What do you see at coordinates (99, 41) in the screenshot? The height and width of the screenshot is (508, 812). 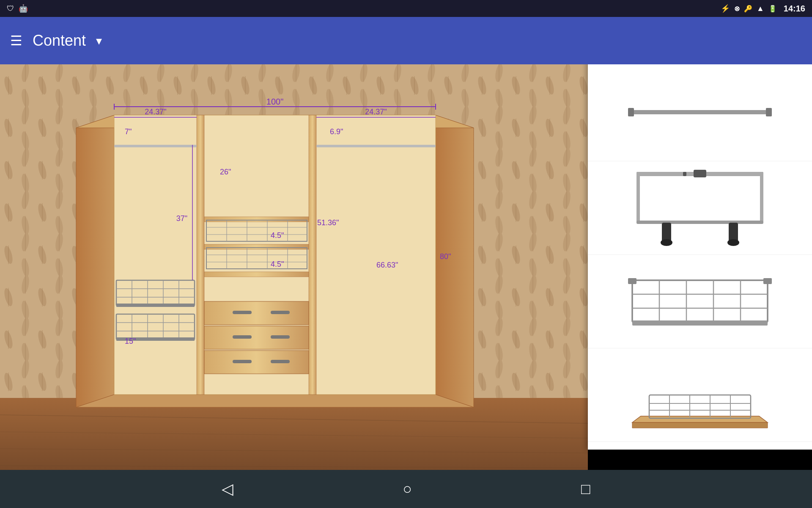 I see `content-dropdown: ▾` at bounding box center [99, 41].